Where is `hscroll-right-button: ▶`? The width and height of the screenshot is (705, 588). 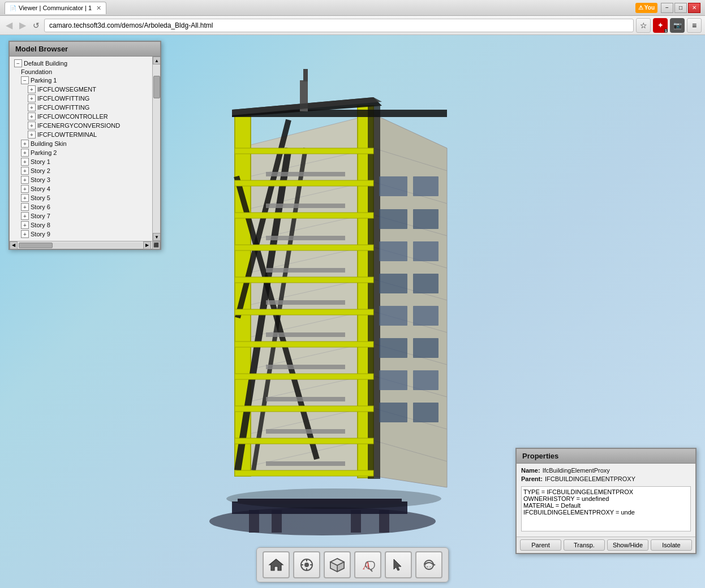 hscroll-right-button: ▶ is located at coordinates (147, 245).